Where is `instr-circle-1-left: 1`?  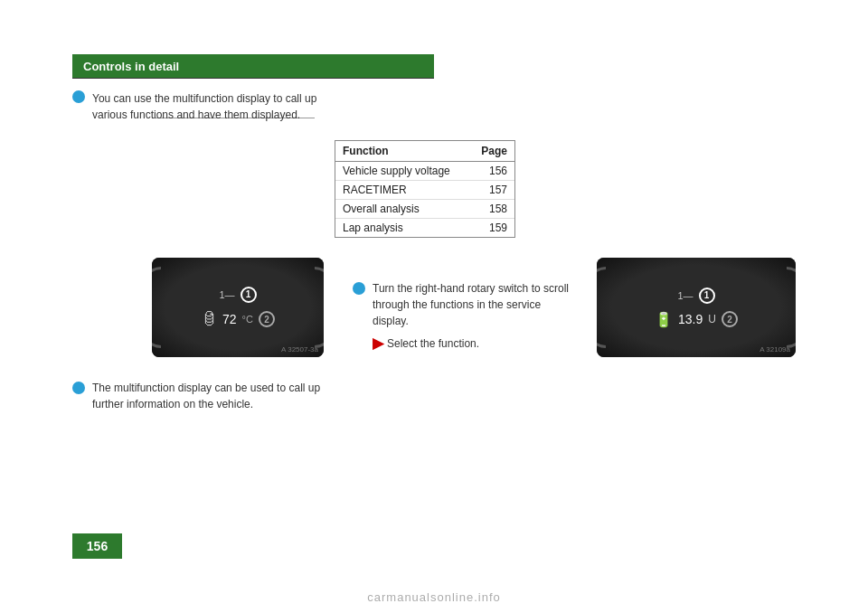
instr-circle-1-left: 1 is located at coordinates (249, 295).